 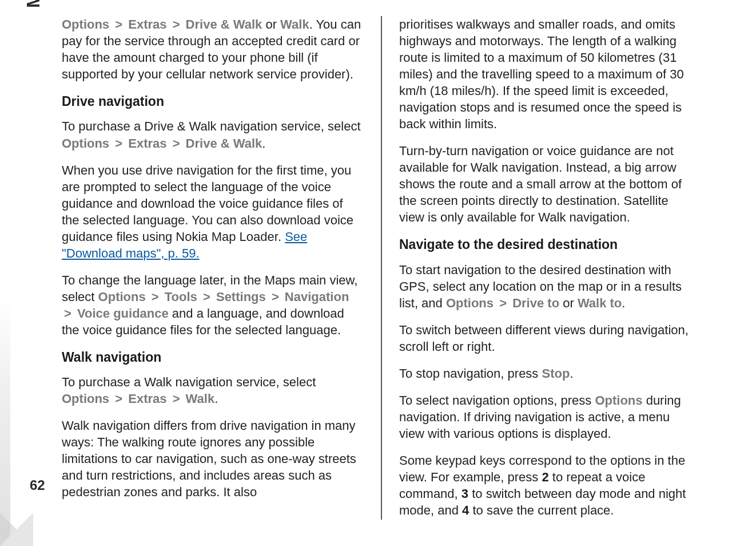 I want to click on keypad-key: 4, so click(x=465, y=511).